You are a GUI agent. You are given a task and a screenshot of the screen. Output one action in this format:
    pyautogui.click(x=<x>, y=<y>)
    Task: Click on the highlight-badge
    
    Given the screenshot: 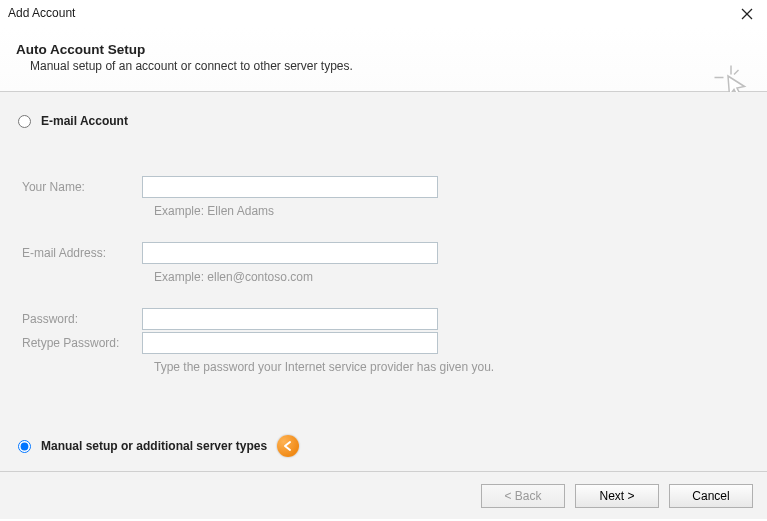 What is the action you would take?
    pyautogui.click(x=288, y=446)
    